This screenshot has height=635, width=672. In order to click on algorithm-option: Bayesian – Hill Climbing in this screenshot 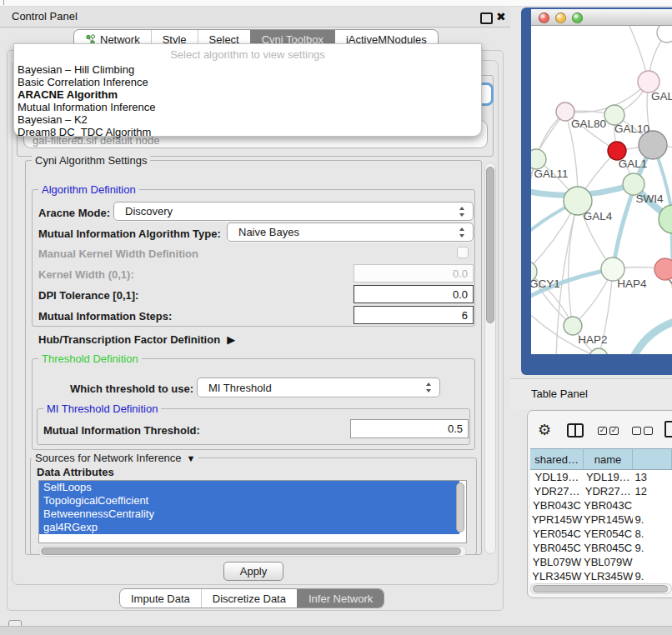, I will do `click(248, 70)`.